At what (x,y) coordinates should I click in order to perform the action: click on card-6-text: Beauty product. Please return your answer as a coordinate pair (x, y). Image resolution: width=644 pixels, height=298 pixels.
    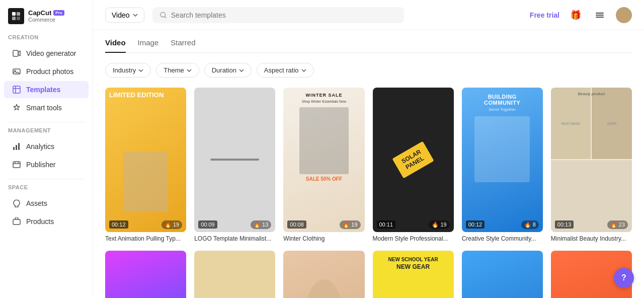
    Looking at the image, I should click on (592, 94).